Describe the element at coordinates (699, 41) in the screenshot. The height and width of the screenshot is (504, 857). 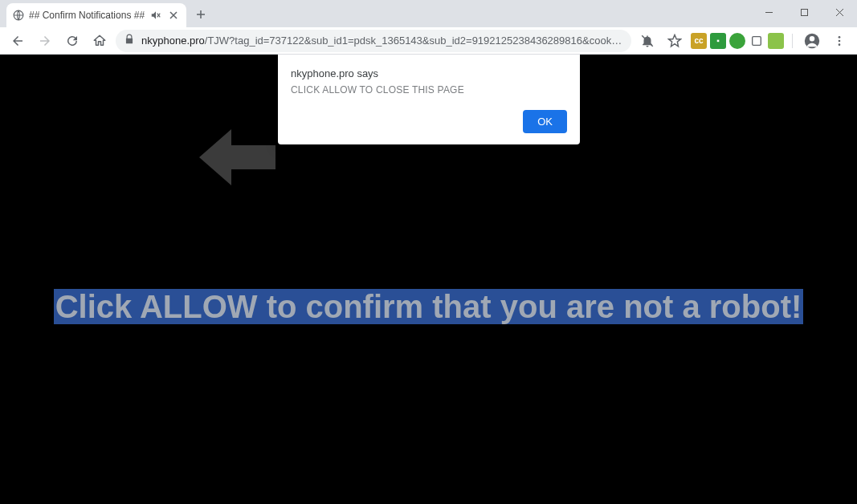
I see `extension-icon: cc` at that location.